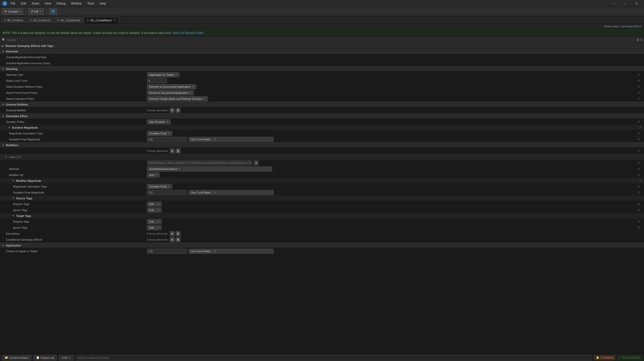 This screenshot has height=361, width=644. Describe the element at coordinates (231, 193) in the screenshot. I see `mod-scalable-float-curve-dropdown: Use CurveTable... ▼` at that location.